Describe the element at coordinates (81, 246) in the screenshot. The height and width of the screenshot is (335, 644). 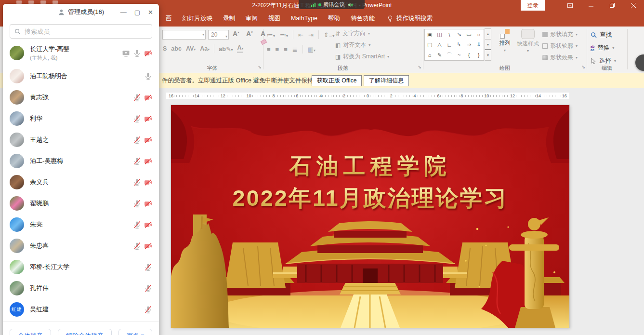
I see `member-row: 朱忠喜` at that location.